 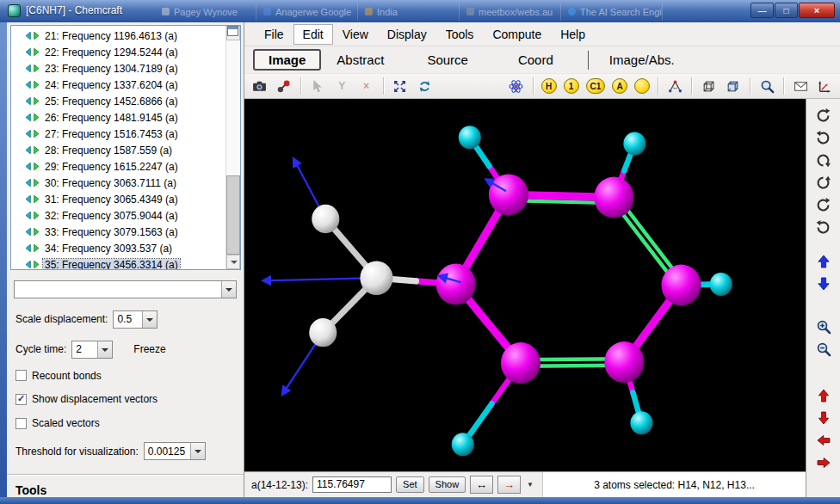 I want to click on preset-combobox, so click(x=126, y=289).